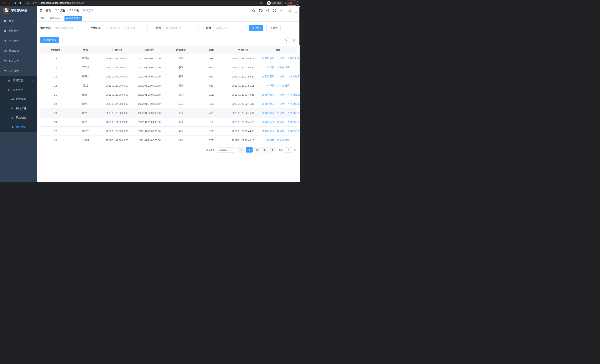  Describe the element at coordinates (74, 19) in the screenshot. I see `tab-leave-query: 请假查询×` at that location.